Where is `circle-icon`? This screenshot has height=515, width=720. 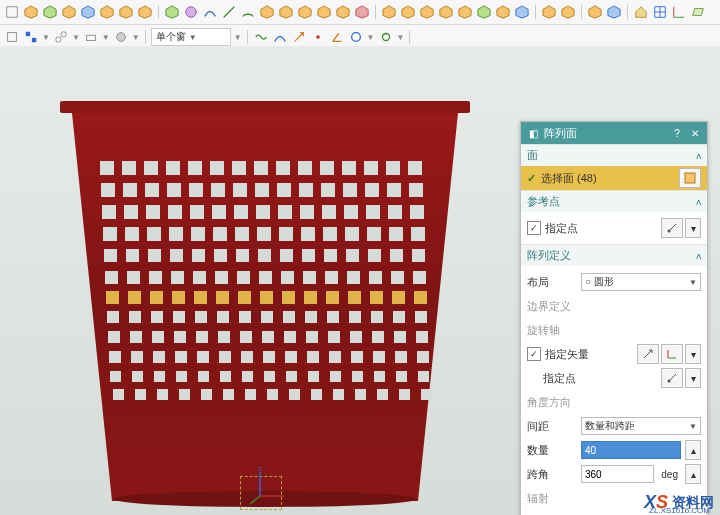 circle-icon is located at coordinates (356, 37).